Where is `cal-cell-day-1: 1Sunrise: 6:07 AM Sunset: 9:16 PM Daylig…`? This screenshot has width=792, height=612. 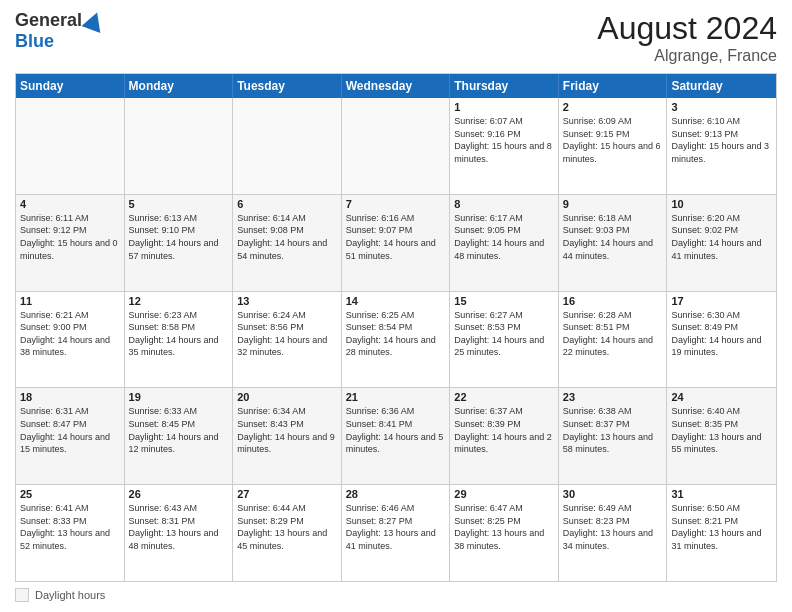 cal-cell-day-1: 1Sunrise: 6:07 AM Sunset: 9:16 PM Daylig… is located at coordinates (504, 146).